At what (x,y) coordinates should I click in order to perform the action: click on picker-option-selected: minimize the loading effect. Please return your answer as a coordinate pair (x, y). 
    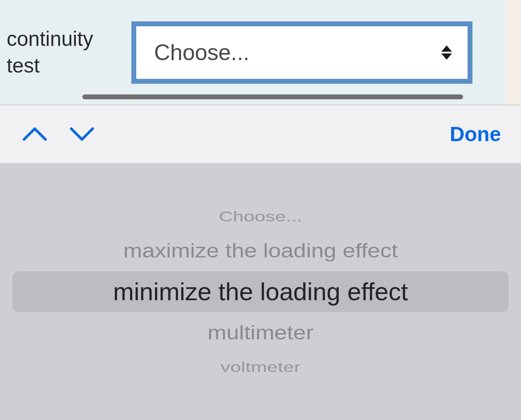
    Looking at the image, I should click on (260, 292).